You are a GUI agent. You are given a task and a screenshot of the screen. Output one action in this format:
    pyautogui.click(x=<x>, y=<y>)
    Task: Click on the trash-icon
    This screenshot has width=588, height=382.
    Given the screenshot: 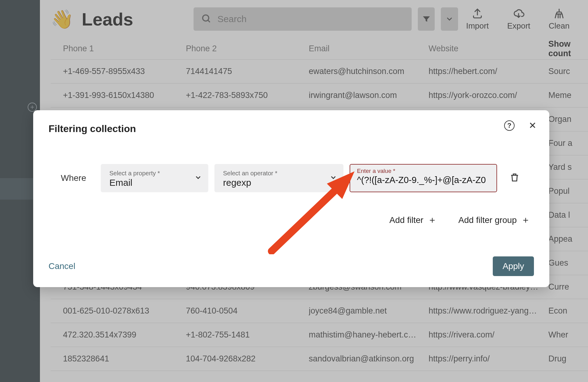 What is the action you would take?
    pyautogui.click(x=515, y=177)
    